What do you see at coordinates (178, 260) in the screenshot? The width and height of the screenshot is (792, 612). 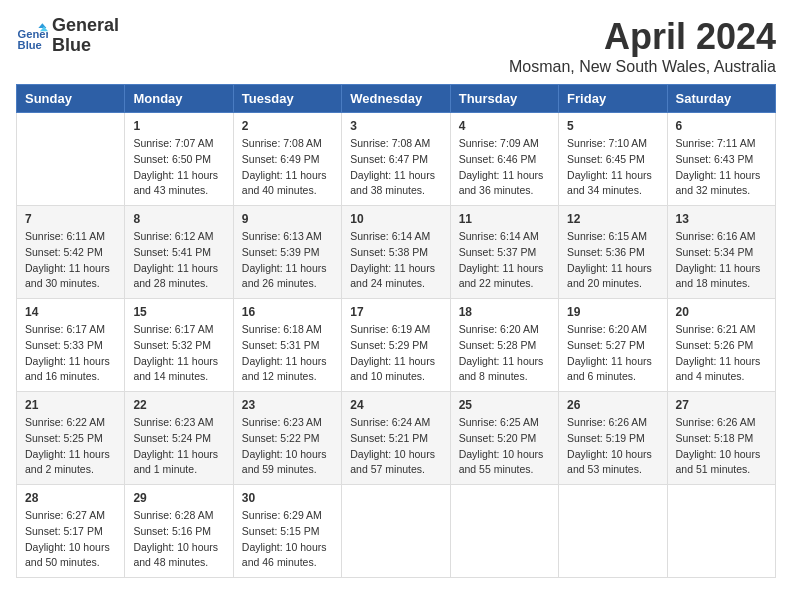 I see `day-content: Sunrise: 6:12 AMSunset: 5:41 PMDaylight:…` at bounding box center [178, 260].